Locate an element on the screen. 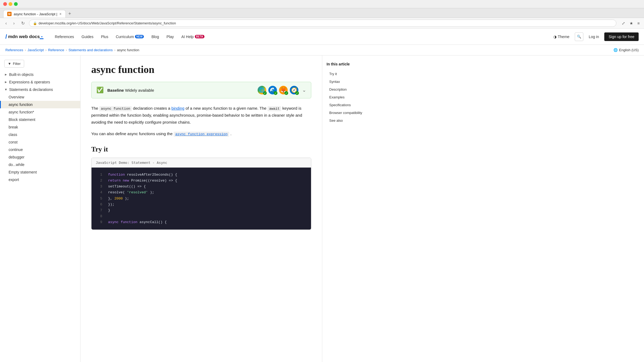 The height and width of the screenshot is (362, 644). edge-icon: 🌊 ✓ is located at coordinates (273, 90).